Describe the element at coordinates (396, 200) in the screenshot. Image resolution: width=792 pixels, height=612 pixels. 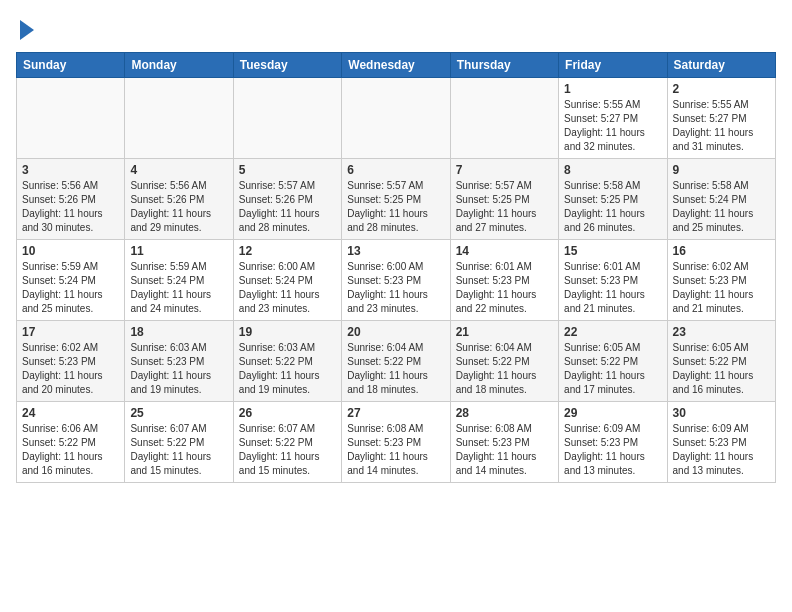
I see `week-row-2: 3Sunrise: 5:56 AM Sunset: 5:26 PM Daylig…` at that location.